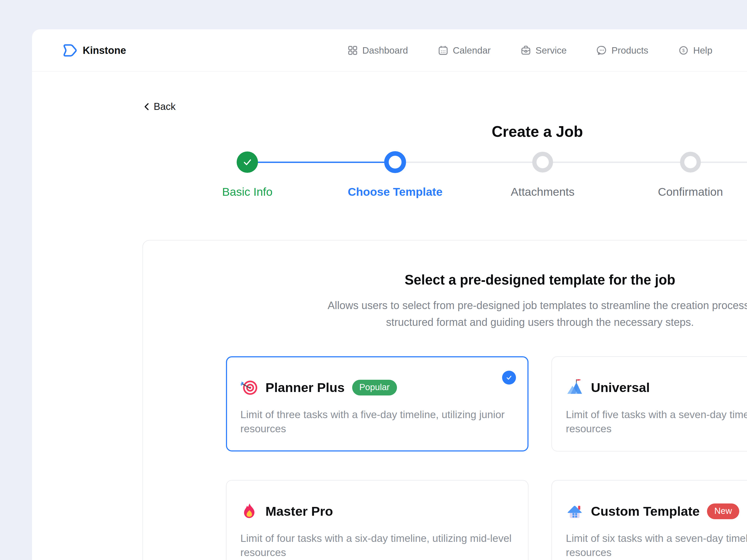  What do you see at coordinates (445, 305) in the screenshot?
I see `panel-description-line: Allows users to select from pre-designed…` at bounding box center [445, 305].